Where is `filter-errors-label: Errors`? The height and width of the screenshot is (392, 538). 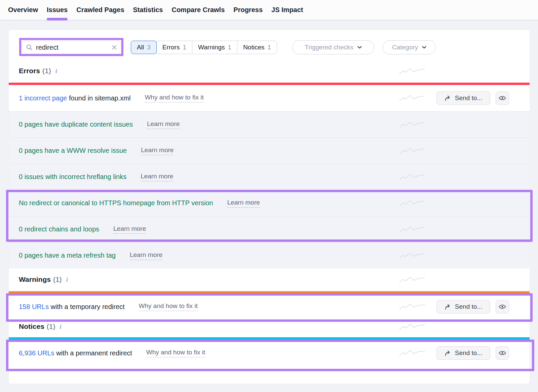 filter-errors-label: Errors is located at coordinates (171, 47).